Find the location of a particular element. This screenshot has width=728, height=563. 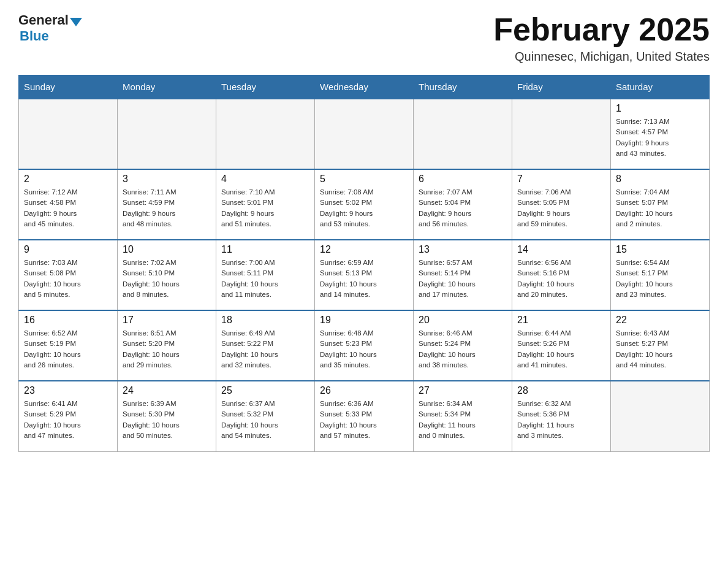

calendar-day-cell: 21Sunrise: 6:44 AMSunset: 5:26 PMDayligh… is located at coordinates (561, 346).